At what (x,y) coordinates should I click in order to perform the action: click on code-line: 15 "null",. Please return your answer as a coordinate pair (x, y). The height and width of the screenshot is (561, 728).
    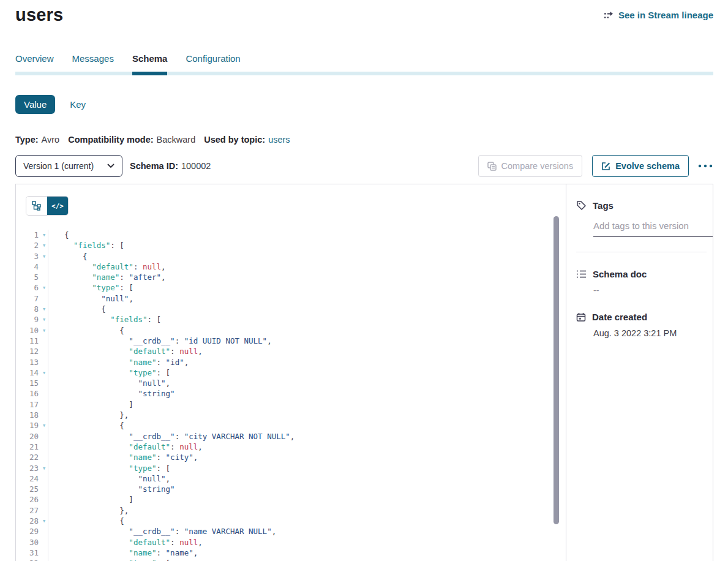
    Looking at the image, I should click on (291, 383).